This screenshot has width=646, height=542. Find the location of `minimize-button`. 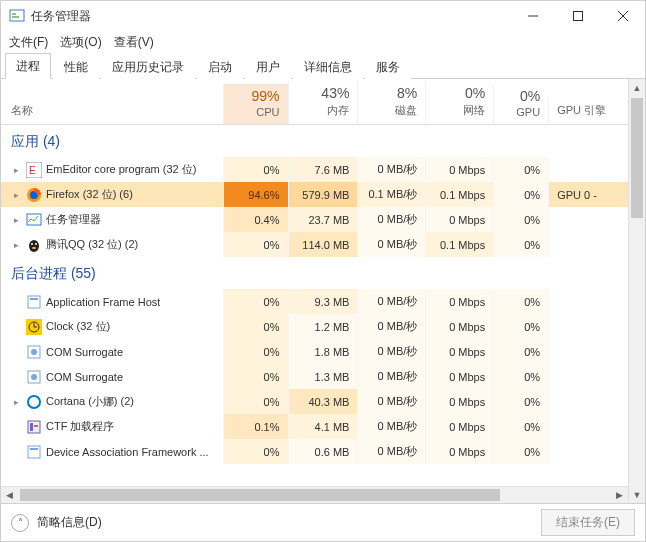

minimize-button is located at coordinates (532, 16).